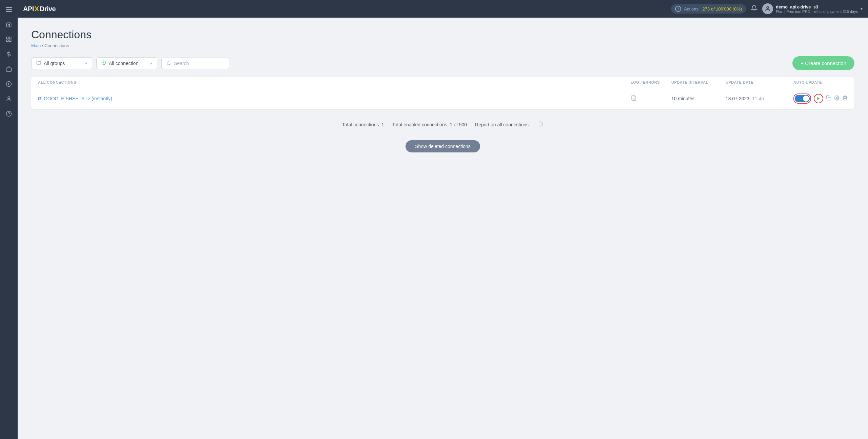 This screenshot has width=868, height=439. I want to click on table-row: G GOOGLE SHEETS -> (instantly) 10 minute…, so click(443, 99).